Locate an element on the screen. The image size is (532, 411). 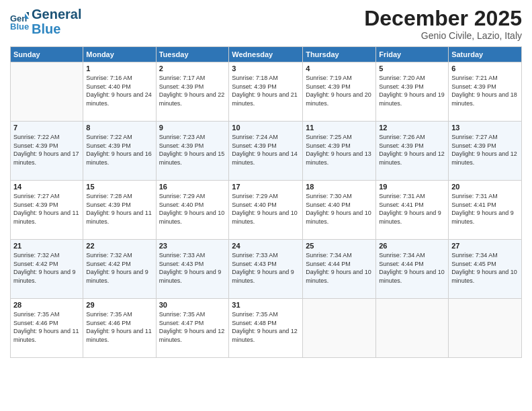
sunrise-text: Sunrise: 7:16 AM is located at coordinates (109, 78).